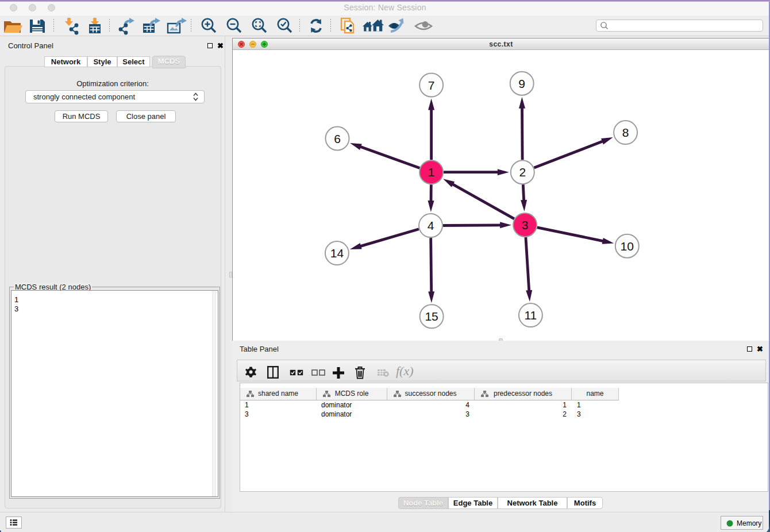  Describe the element at coordinates (432, 172) in the screenshot. I see `svg-text: 1` at that location.